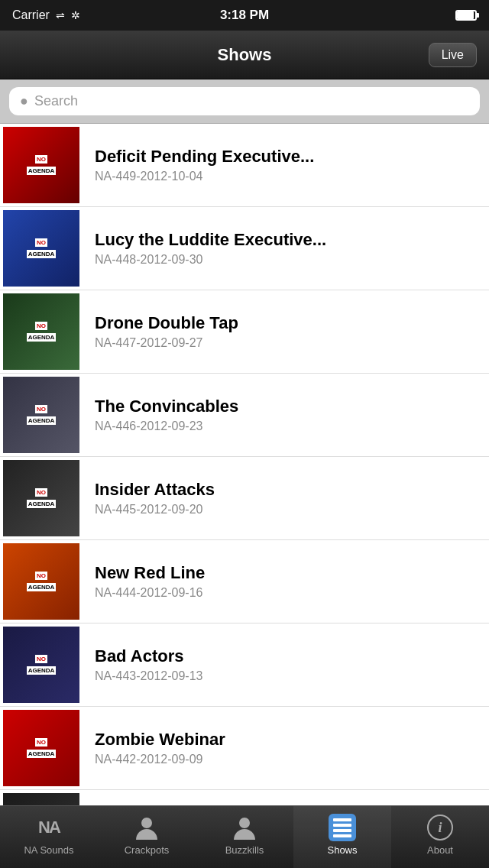  What do you see at coordinates (244, 416) in the screenshot?
I see `list-item: NOAGENDAThe ConvincablesNA-446-2012-09-2…` at bounding box center [244, 416].